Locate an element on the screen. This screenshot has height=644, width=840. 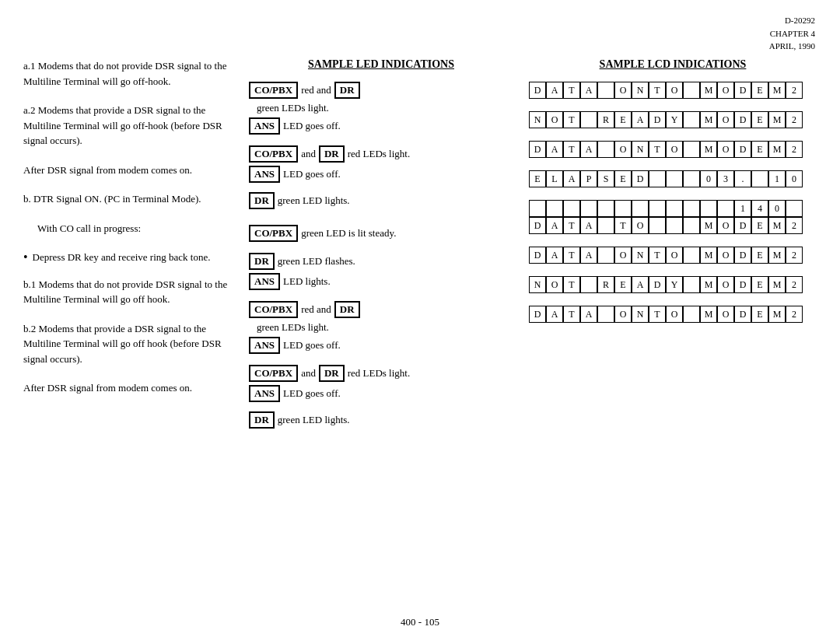
led-label: green LED flashes. is located at coordinates (317, 261).